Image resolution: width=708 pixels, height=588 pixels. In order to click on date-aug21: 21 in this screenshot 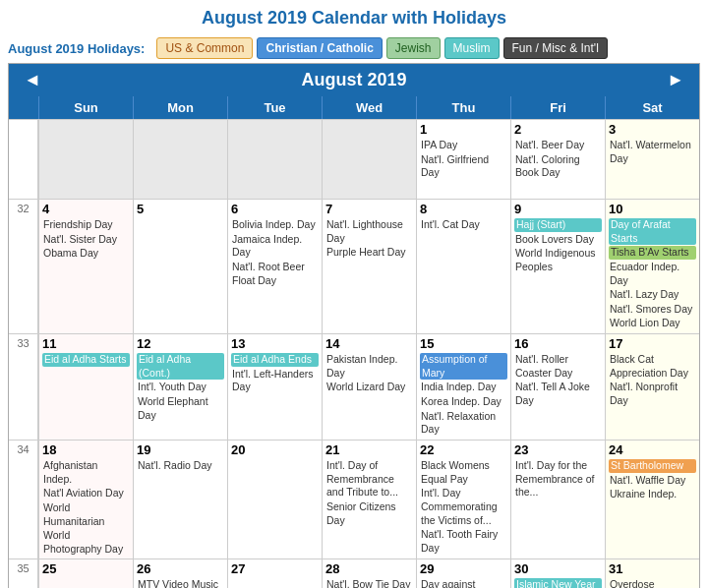, I will do `click(370, 450)`.